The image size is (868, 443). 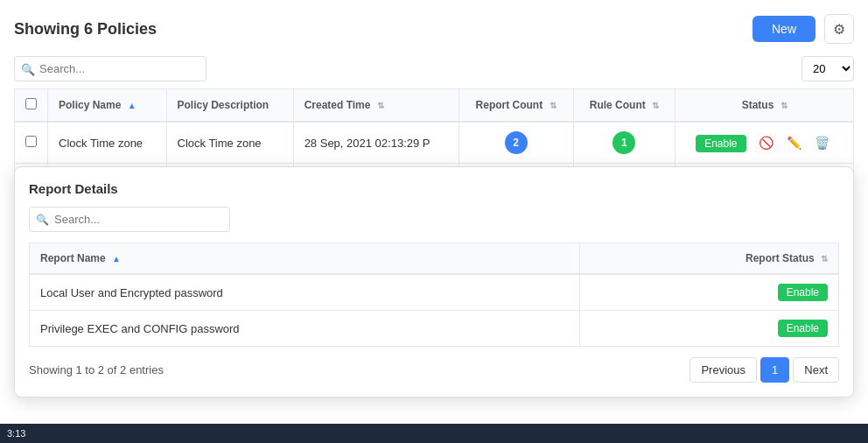 What do you see at coordinates (758, 105) in the screenshot?
I see `col-status-label: Status` at bounding box center [758, 105].